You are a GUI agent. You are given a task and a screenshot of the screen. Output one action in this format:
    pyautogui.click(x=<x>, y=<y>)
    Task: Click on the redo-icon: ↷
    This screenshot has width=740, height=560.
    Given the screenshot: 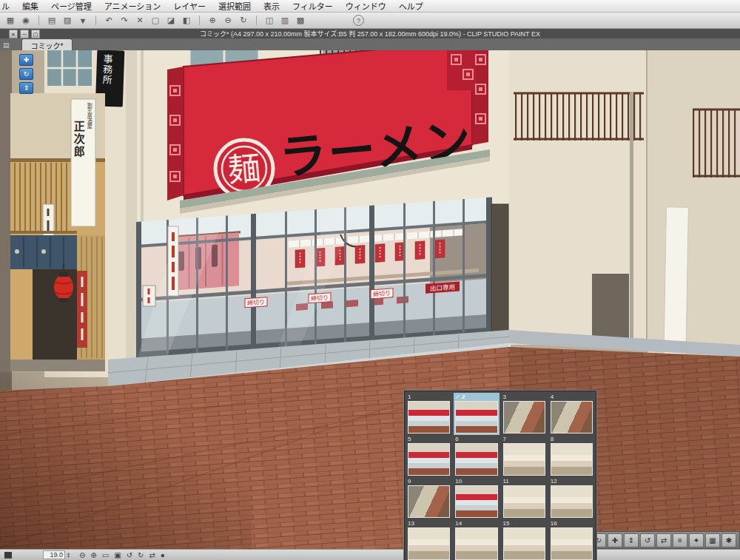 What is the action you would take?
    pyautogui.click(x=124, y=21)
    